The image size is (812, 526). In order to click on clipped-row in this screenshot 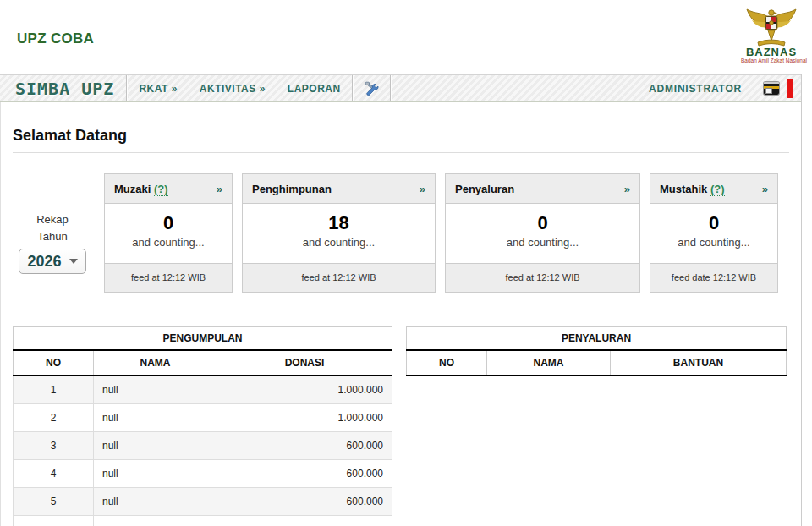, I will do `click(203, 521)`.